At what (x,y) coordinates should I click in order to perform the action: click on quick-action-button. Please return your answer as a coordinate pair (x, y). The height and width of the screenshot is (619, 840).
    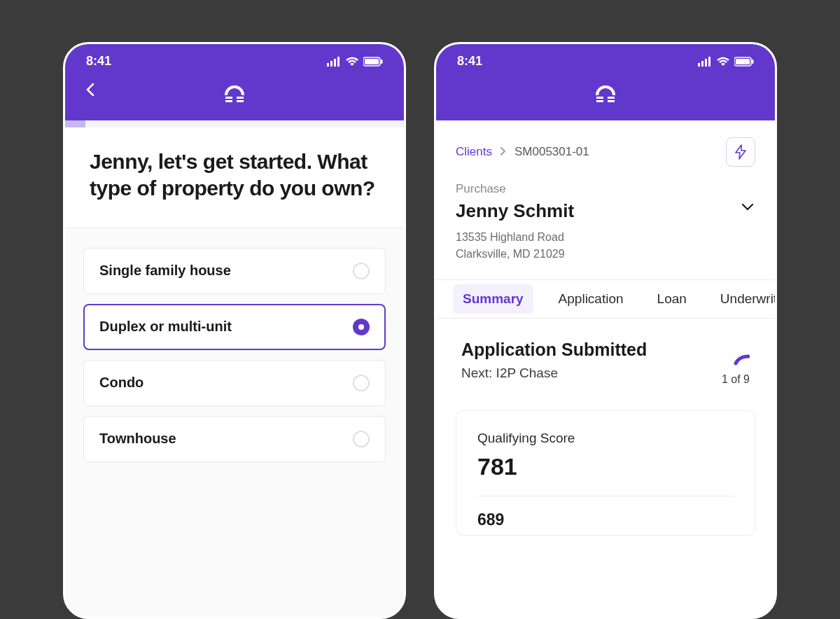
    Looking at the image, I should click on (741, 152).